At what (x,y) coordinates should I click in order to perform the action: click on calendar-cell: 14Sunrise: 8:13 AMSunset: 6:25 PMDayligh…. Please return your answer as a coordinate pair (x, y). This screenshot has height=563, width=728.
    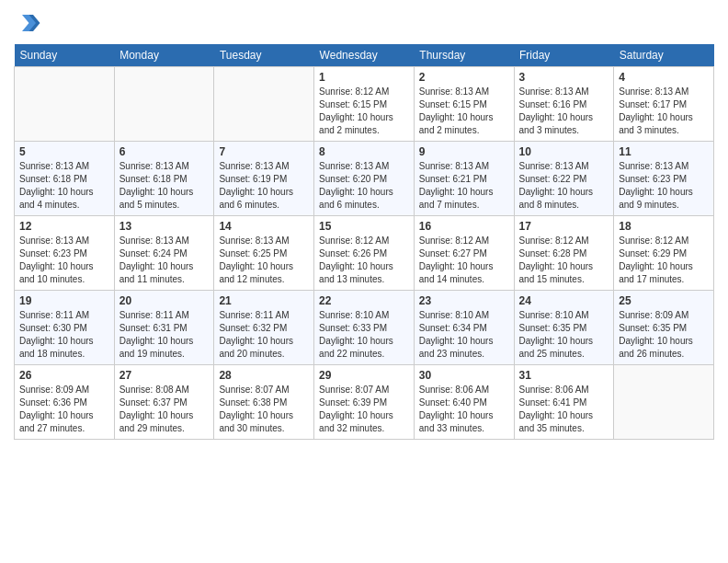
    Looking at the image, I should click on (265, 254).